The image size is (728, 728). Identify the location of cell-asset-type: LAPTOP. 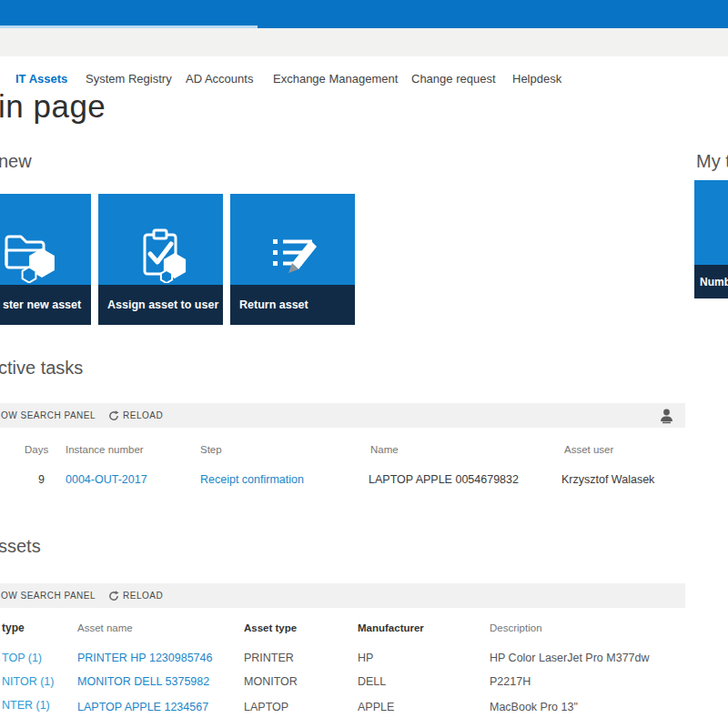
(266, 707).